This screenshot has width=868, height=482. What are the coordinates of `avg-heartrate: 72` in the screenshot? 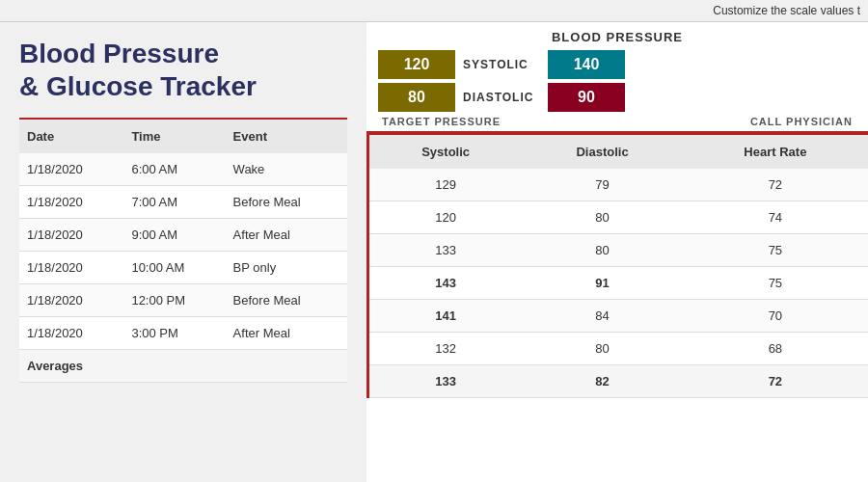 It's located at (775, 382).